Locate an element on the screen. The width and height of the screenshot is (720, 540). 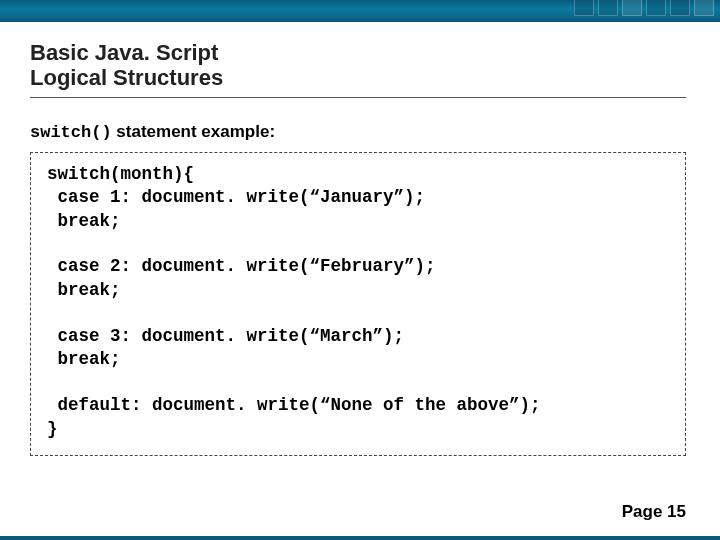
header-decoration is located at coordinates (644, 8).